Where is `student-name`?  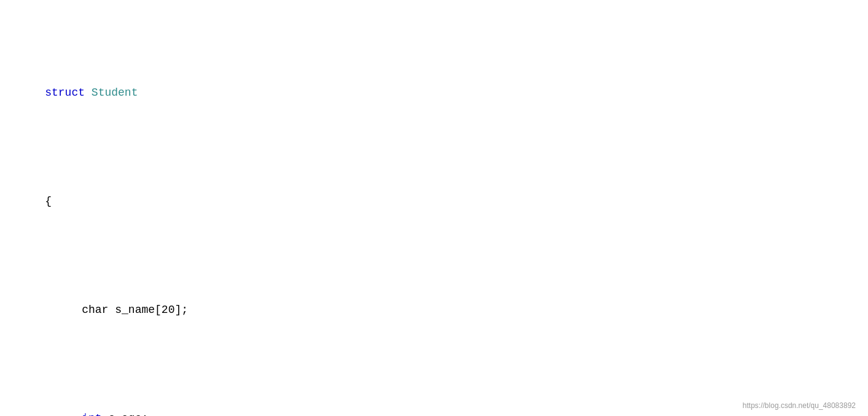 student-name is located at coordinates (88, 93).